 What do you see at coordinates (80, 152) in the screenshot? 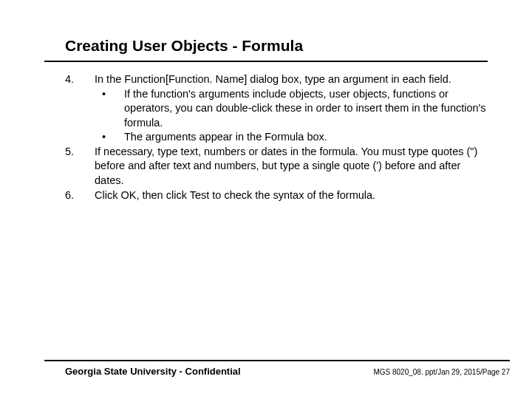
I see `step-number: 5.` at bounding box center [80, 152].